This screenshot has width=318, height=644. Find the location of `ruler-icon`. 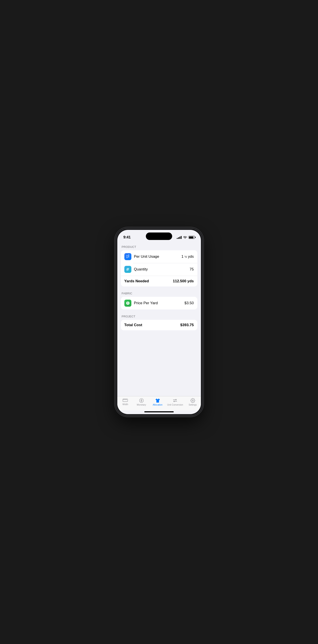

ruler-icon is located at coordinates (125, 400).